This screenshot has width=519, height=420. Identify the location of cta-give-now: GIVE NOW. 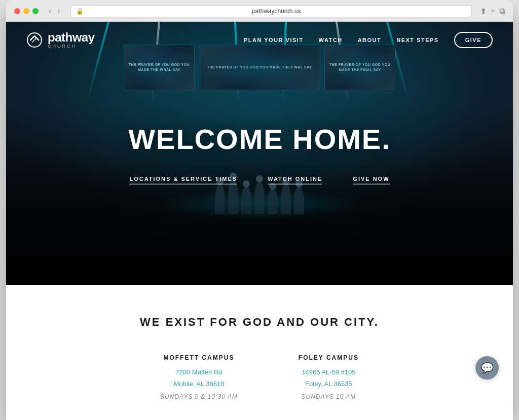
(371, 180).